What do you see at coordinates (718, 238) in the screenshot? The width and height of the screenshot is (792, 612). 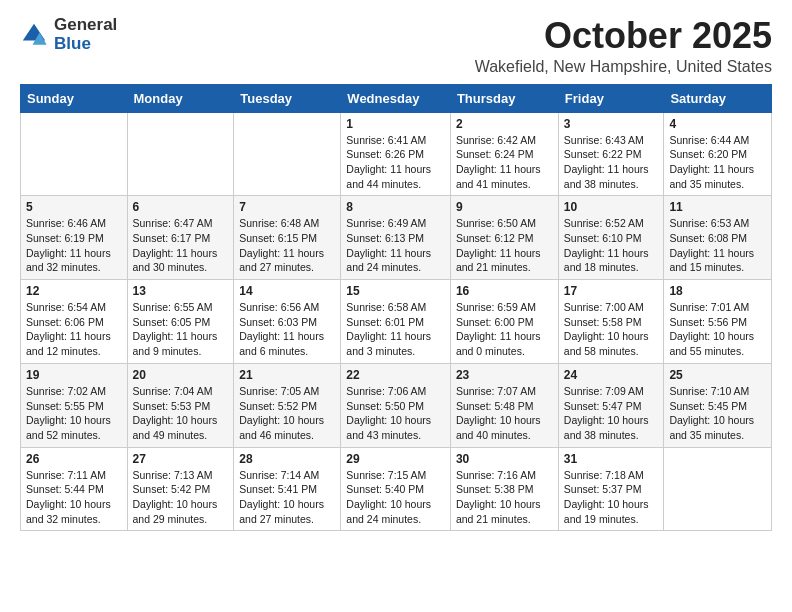 I see `calendar-cell: 11Sunrise: 6:53 AM Sunset: 6:08 PM Dayli…` at bounding box center [718, 238].